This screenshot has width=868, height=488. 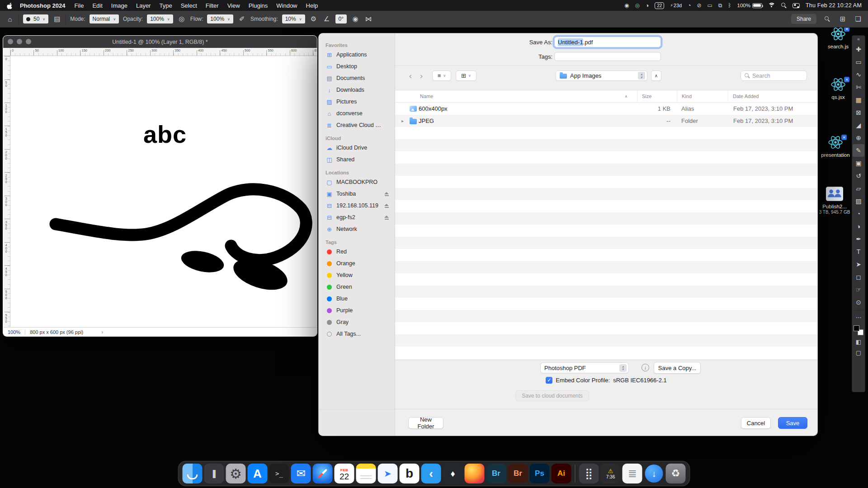 I want to click on sidebar-item-toshiba: ▣Toshiba, so click(x=357, y=194).